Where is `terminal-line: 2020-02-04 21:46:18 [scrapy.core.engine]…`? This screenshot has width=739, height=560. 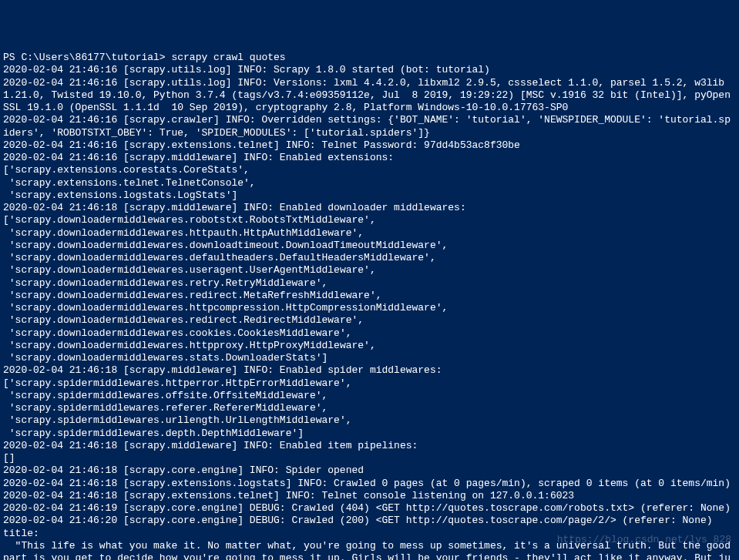 terminal-line: 2020-02-04 21:46:18 [scrapy.core.engine]… is located at coordinates (370, 471).